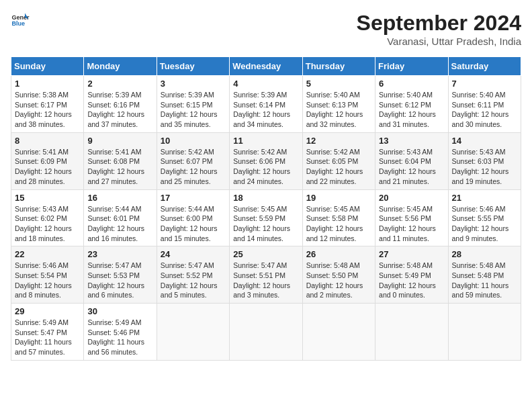 The image size is (532, 411). Describe the element at coordinates (193, 281) in the screenshot. I see `day-detail: Sunrise: 5:47 AMSunset: 5:52 PMDaylight:…` at that location.